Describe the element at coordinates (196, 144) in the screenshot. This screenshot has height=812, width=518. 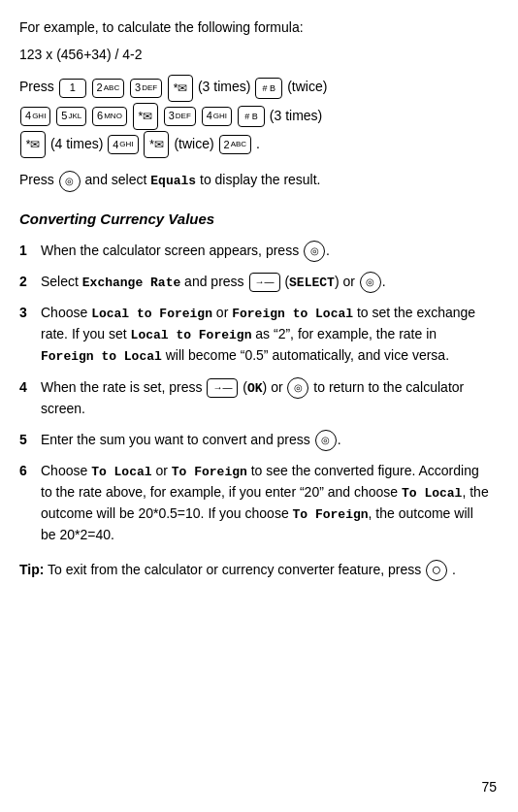
I see `twice-label-2: (twice)` at that location.